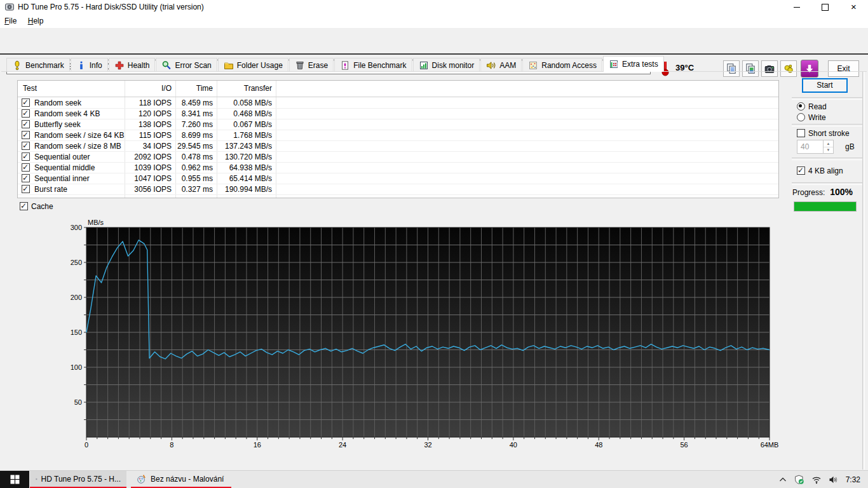 Image resolution: width=868 pixels, height=488 pixels. What do you see at coordinates (244, 88) in the screenshot?
I see `col-transfer: Transfer` at bounding box center [244, 88].